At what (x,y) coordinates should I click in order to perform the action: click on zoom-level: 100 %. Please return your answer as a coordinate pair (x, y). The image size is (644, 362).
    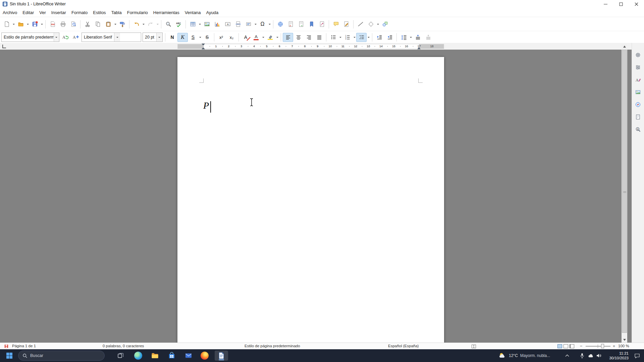
    Looking at the image, I should click on (624, 346).